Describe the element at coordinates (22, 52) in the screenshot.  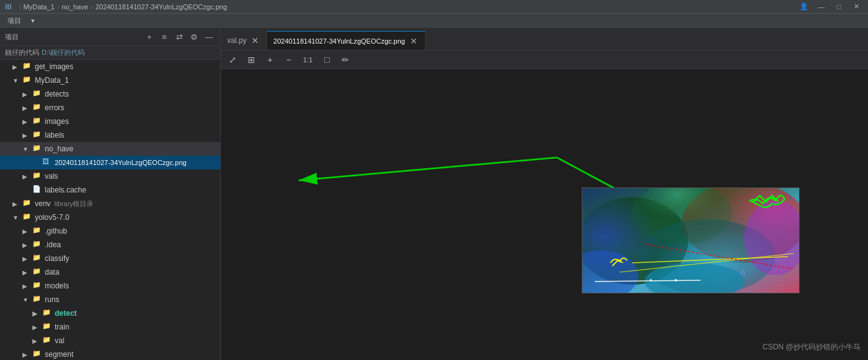
I see `path-label: 靓仔的代码` at that location.